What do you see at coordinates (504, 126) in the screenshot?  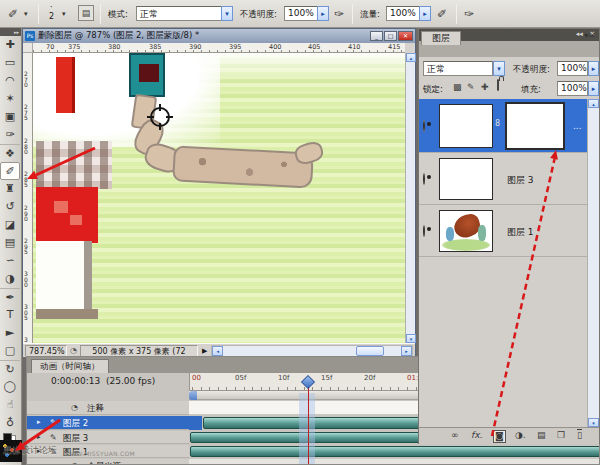 I see `layer-row-layer2-selected: 8 ...` at bounding box center [504, 126].